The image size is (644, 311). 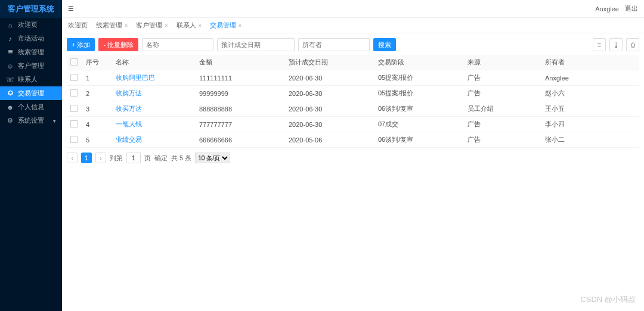 What do you see at coordinates (353, 140) in the screenshot?
I see `table-row: 5业绩交易6666666662020-05-0606谈判/复审广告张小二` at bounding box center [353, 140].